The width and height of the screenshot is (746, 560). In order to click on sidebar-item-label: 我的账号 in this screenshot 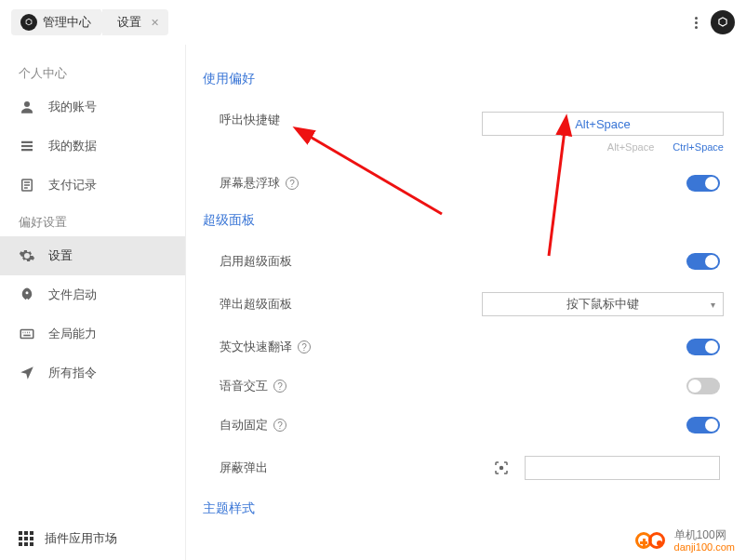, I will do `click(73, 107)`.